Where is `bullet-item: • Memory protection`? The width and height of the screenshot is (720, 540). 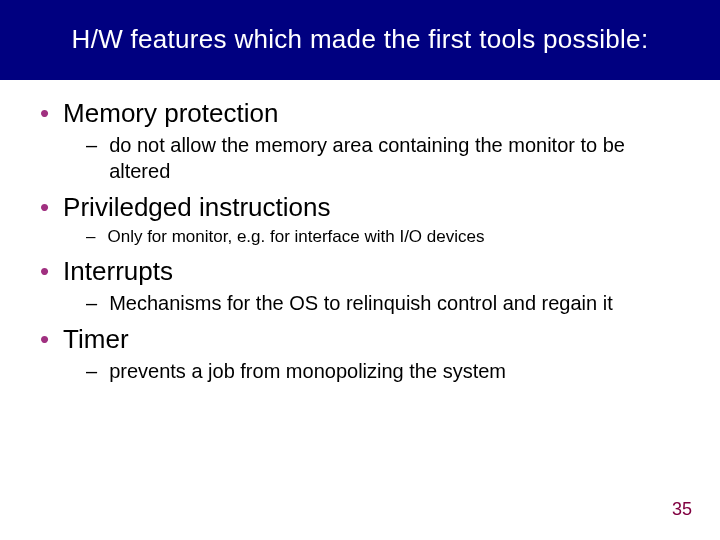
bullet-item: • Memory protection is located at coordinates (365, 113).